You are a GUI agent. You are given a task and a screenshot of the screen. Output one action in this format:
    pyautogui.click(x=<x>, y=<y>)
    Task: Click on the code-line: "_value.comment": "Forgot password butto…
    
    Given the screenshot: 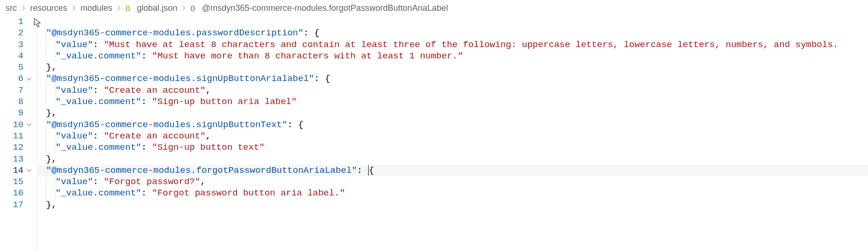 What is the action you would take?
    pyautogui.click(x=452, y=193)
    